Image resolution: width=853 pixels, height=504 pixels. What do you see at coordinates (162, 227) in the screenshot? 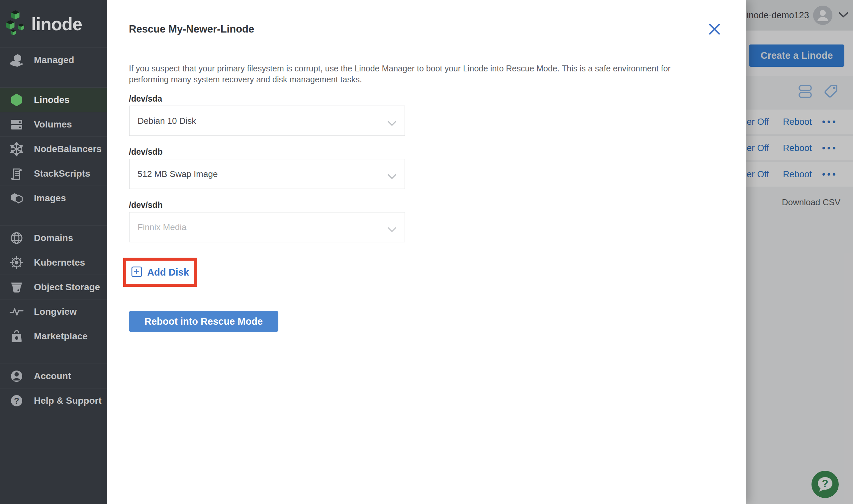
I see `dev-sdh-value: Finnix Media` at bounding box center [162, 227].